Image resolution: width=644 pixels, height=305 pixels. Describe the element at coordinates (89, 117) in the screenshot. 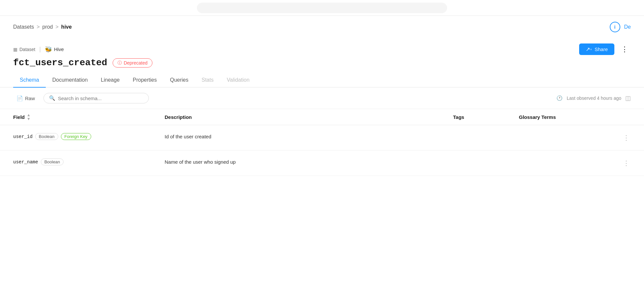

I see `col-header-field: Field ▲ ▼` at that location.